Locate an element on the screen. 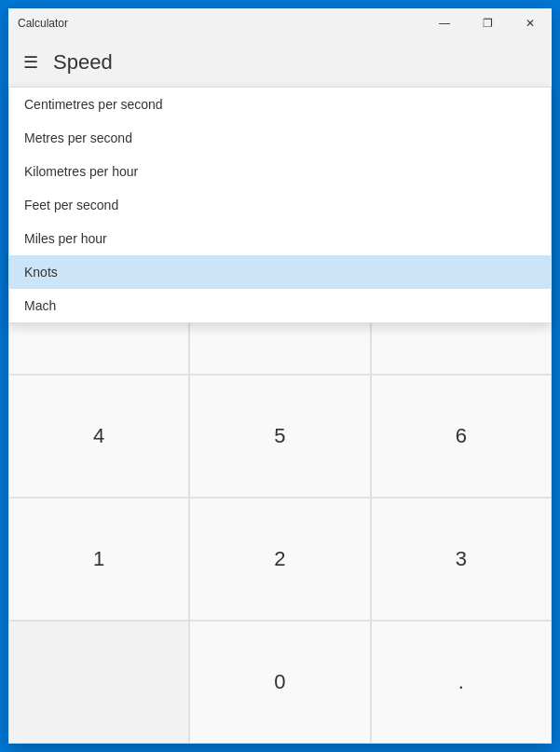 The height and width of the screenshot is (752, 560). key-6: 6 is located at coordinates (461, 436).